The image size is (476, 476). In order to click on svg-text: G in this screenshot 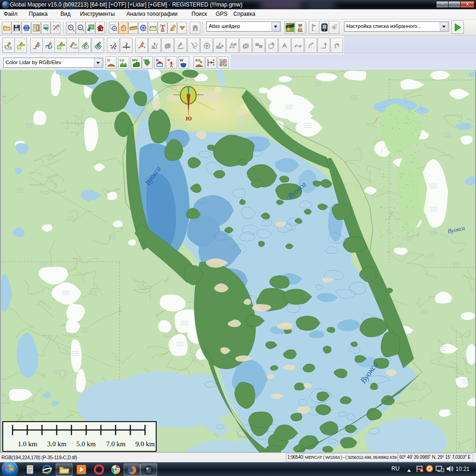, I will do `click(109, 60)`.